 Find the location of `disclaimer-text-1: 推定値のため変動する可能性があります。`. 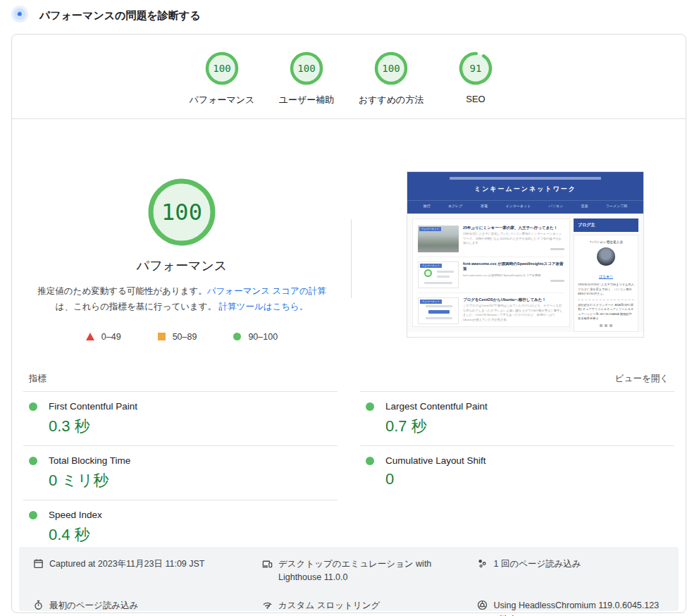

disclaimer-text-1: 推定値のため変動する可能性があります。 is located at coordinates (122, 291).